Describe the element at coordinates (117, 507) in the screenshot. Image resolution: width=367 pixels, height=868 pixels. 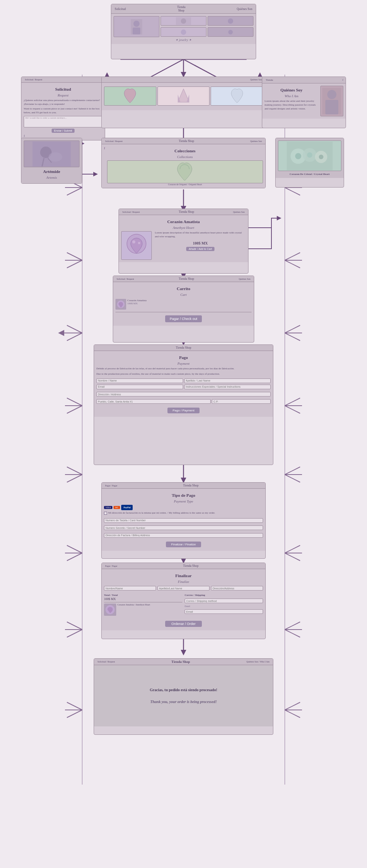
I see `mc-icon: MC` at that location.